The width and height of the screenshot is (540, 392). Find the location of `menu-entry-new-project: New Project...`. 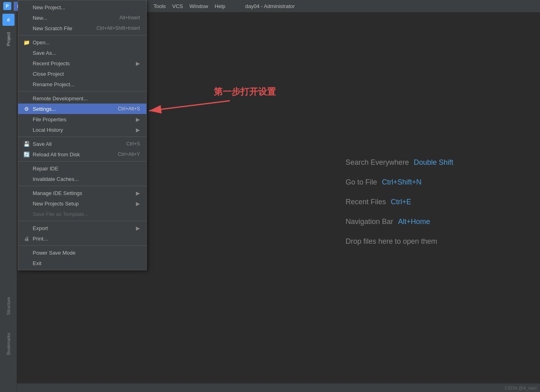

menu-entry-new-project: New Project... is located at coordinates (82, 7).